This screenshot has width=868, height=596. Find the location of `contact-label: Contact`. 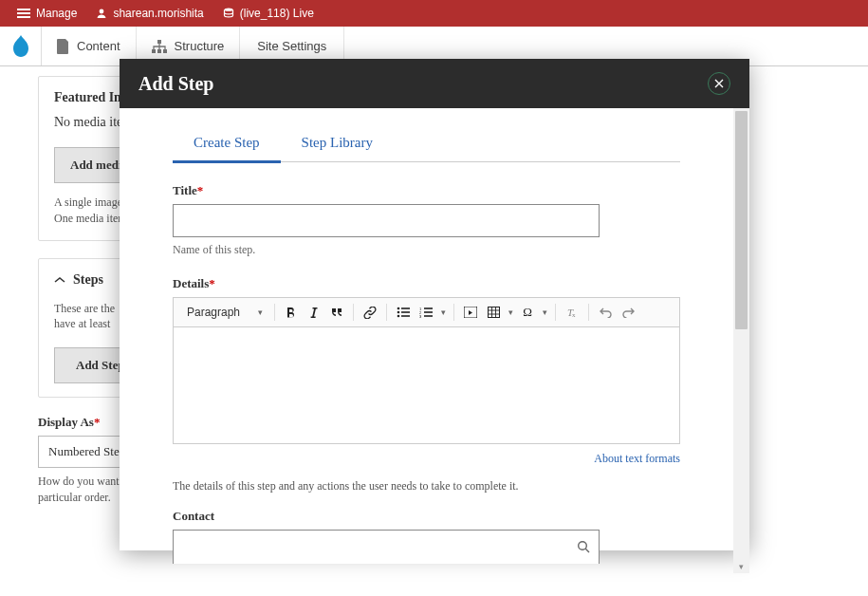

contact-label: Contact is located at coordinates (427, 516).